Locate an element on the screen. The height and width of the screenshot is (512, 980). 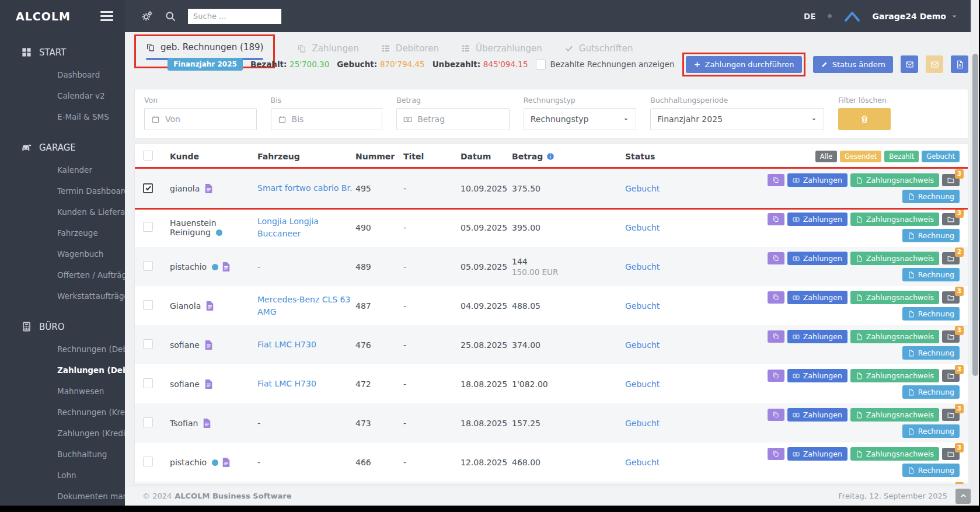
change-status-button: Status ändern is located at coordinates (853, 64).